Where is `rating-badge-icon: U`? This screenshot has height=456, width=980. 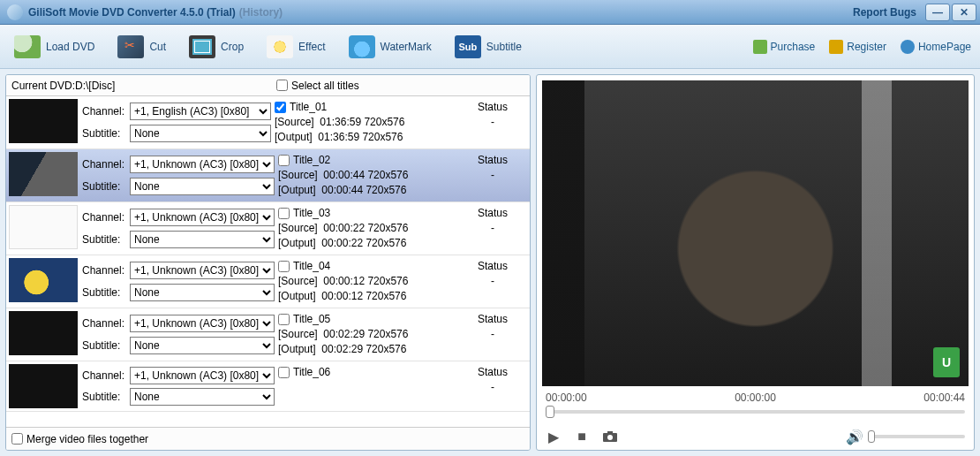 rating-badge-icon: U is located at coordinates (946, 362).